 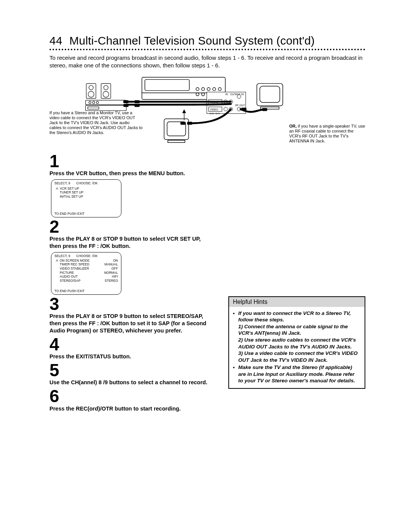 What do you see at coordinates (86, 273) in the screenshot?
I see `osd-menu-2: SELECT, 9 CHOOSE: /OK AON SCREEN MODEON …` at bounding box center [86, 273].